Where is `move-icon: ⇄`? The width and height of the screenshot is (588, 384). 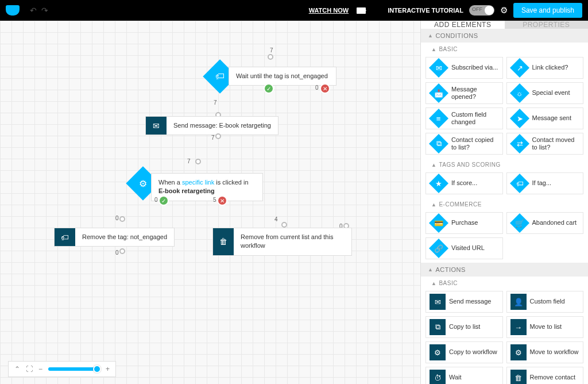 move-icon: ⇄ is located at coordinates (520, 144).